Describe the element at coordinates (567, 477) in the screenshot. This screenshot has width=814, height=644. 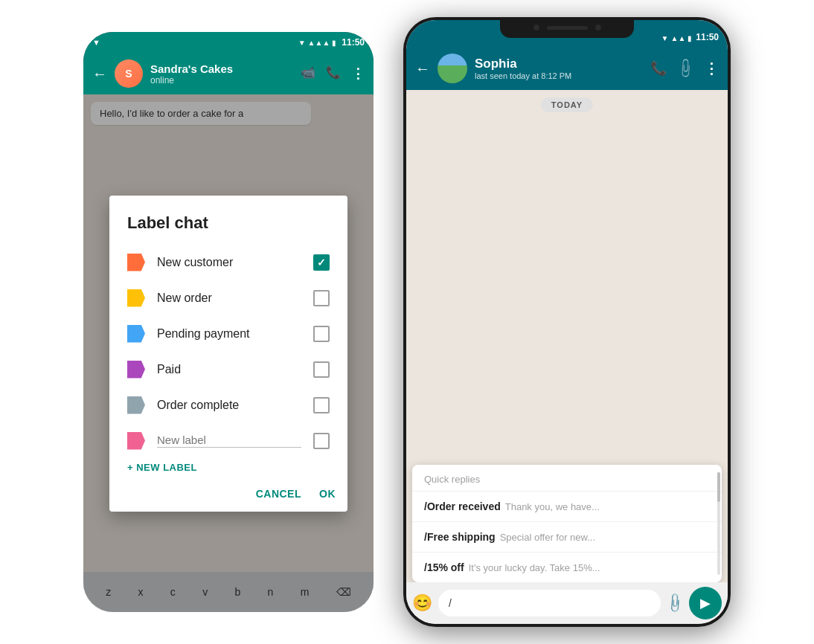
I see `quick-replies-header: Quick replies` at that location.